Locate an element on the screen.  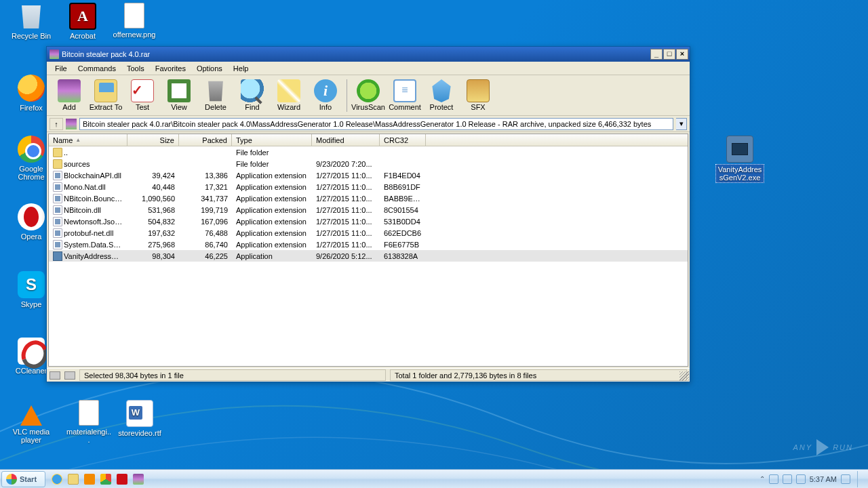
address-bar: ↑ Bitcoin stealer pack 4.0.rar\Bitcoin s… is located at coordinates (368, 124).